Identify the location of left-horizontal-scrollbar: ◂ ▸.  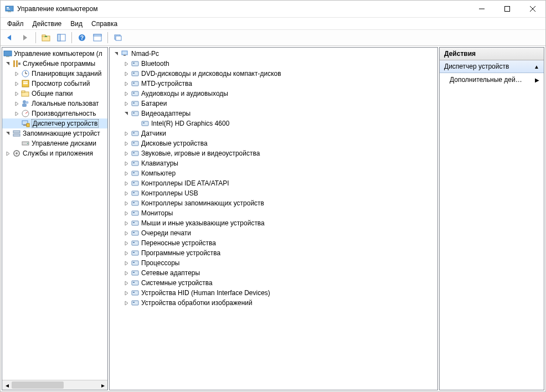
(55, 385).